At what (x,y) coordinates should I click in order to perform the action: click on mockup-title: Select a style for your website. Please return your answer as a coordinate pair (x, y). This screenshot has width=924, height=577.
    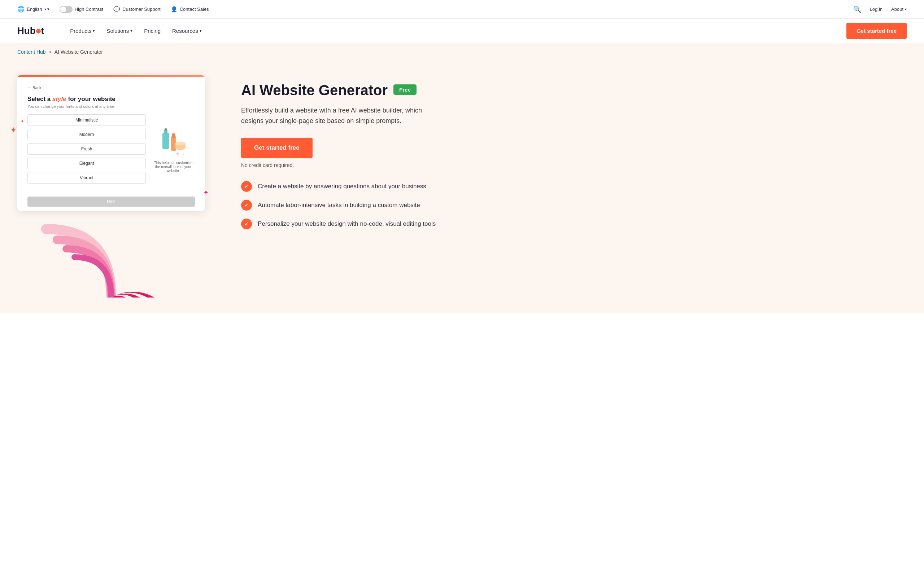
    Looking at the image, I should click on (111, 99).